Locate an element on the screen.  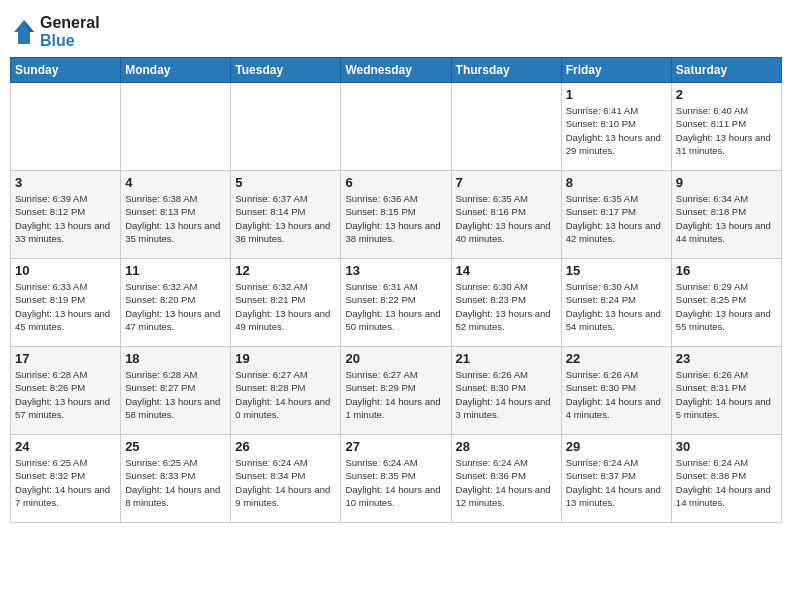
day-info: Sunrise: 6:24 AMSunset: 8:38 PMDaylight:… is located at coordinates (726, 482).